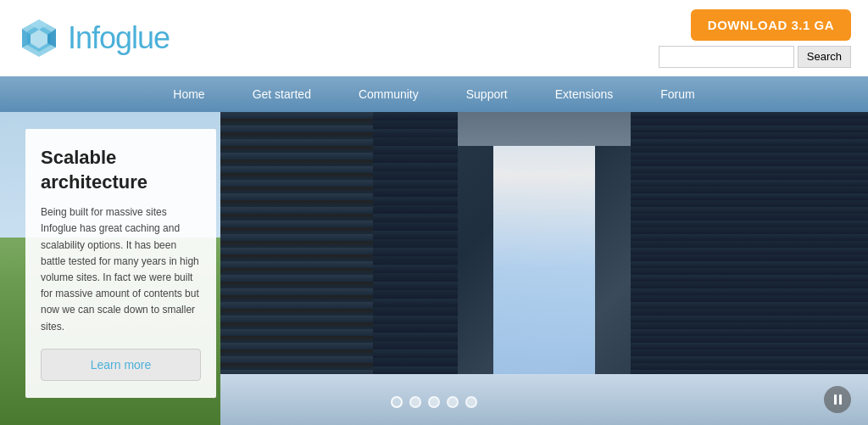  What do you see at coordinates (39, 38) in the screenshot?
I see `logo-icon` at bounding box center [39, 38].